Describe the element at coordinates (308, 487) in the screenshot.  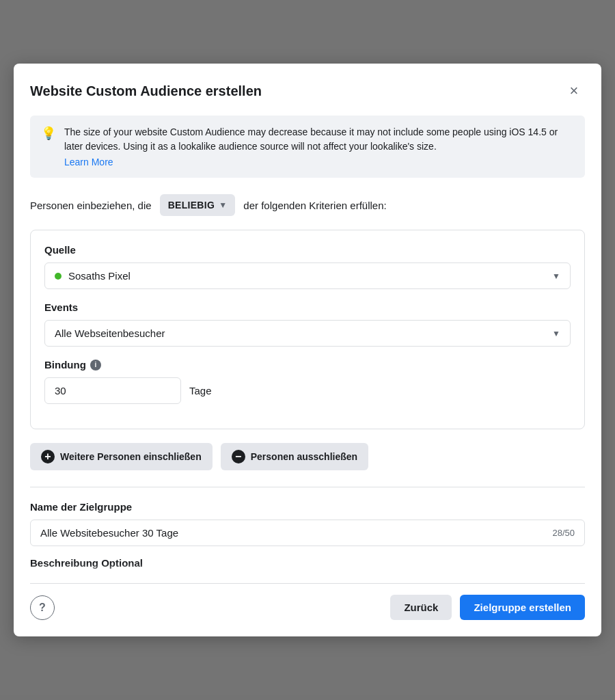
I see `divider` at that location.